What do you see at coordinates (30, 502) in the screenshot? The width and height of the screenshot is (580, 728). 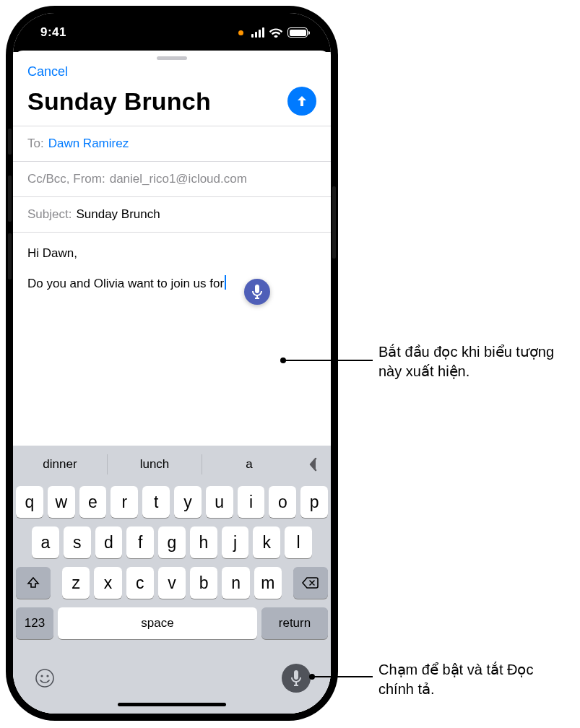 I see `key-q: q` at bounding box center [30, 502].